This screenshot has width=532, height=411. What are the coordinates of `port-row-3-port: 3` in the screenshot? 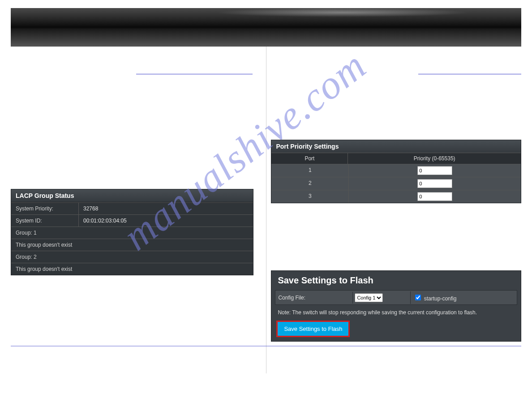 It's located at (310, 196).